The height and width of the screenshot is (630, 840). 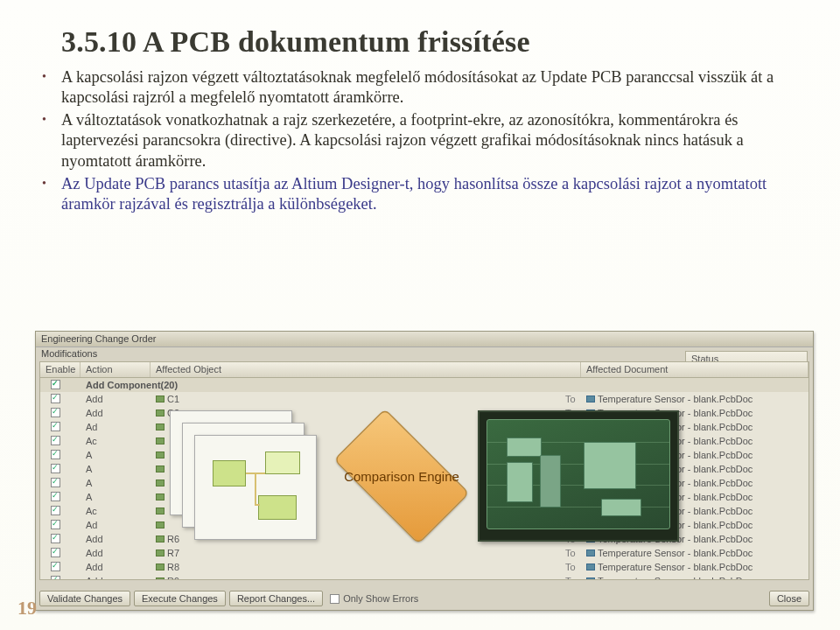 What do you see at coordinates (180, 598) in the screenshot?
I see `execute-button: Execute Changes` at bounding box center [180, 598].